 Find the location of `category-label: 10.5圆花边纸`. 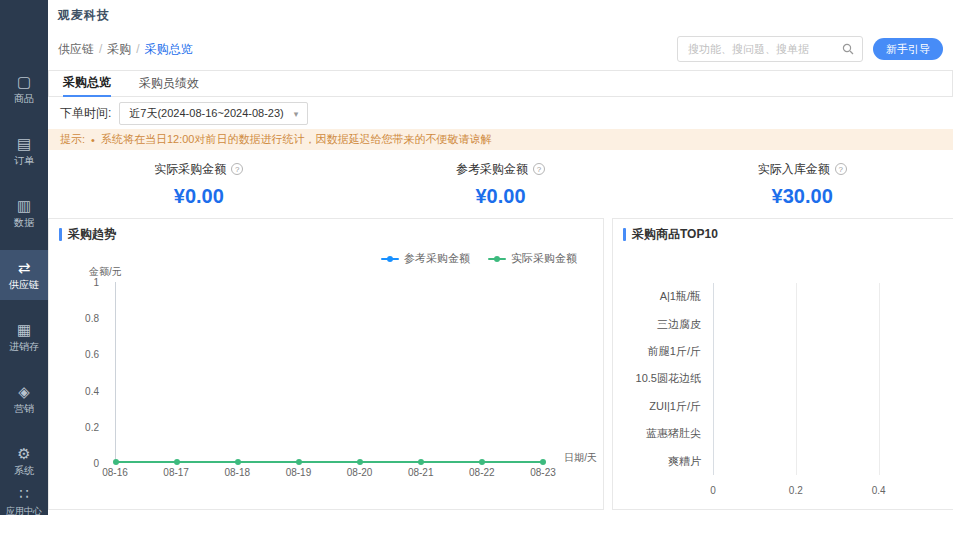

category-label: 10.5圆花边纸 is located at coordinates (663, 378).